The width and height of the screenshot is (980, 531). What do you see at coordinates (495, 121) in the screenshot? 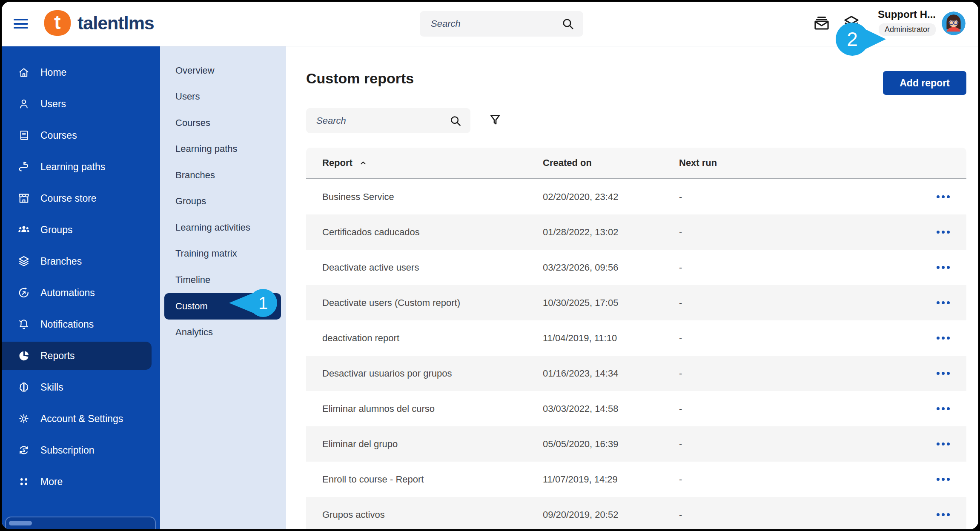
I see `filter-button` at bounding box center [495, 121].